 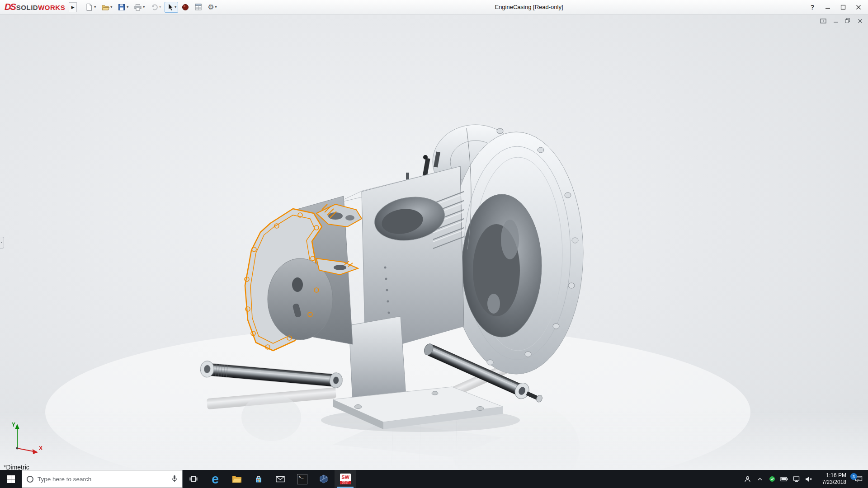 What do you see at coordinates (823, 21) in the screenshot?
I see `document-window-menu-button` at bounding box center [823, 21].